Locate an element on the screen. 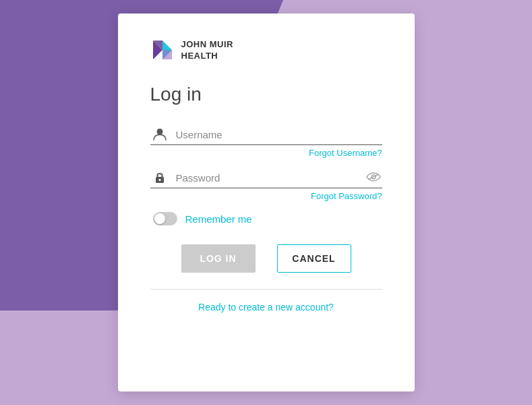 This screenshot has width=532, height=405. logo-area: JOHN MUIR HEALTH is located at coordinates (266, 50).